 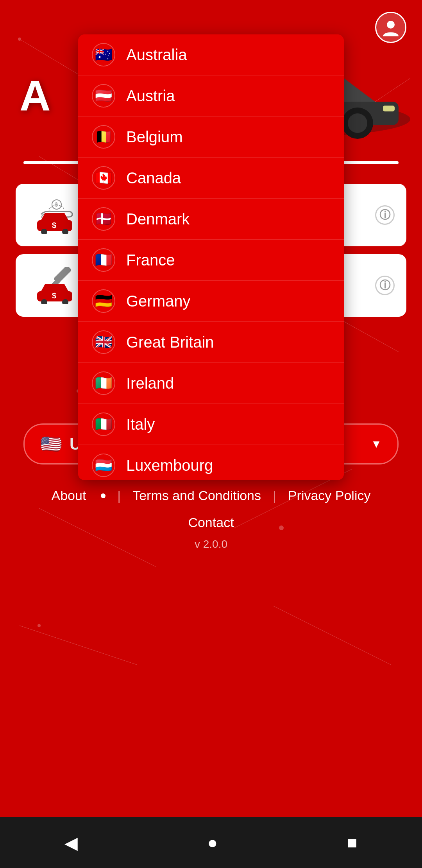 What do you see at coordinates (376, 444) in the screenshot?
I see `dropdown-arrow-icon: ▼` at bounding box center [376, 444].